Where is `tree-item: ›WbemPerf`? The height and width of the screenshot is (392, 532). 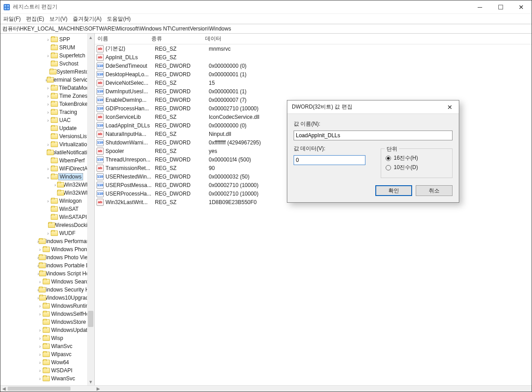 tree-item: ›WbemPerf is located at coordinates (48, 161).